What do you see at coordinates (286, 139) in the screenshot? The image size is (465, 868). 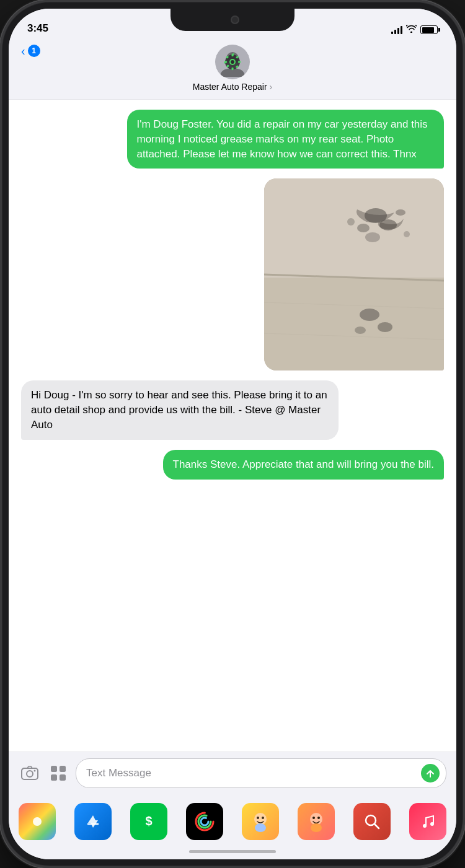 I see `message-out-1: I'm Doug Foster. You did a repair on my …` at bounding box center [286, 139].